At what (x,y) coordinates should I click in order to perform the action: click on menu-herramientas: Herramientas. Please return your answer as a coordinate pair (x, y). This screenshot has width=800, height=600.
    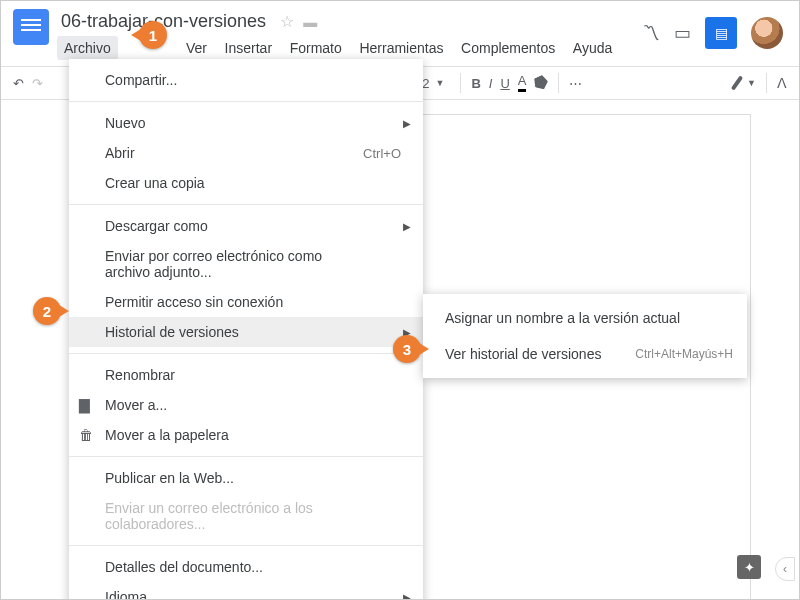
    Looking at the image, I should click on (401, 48).